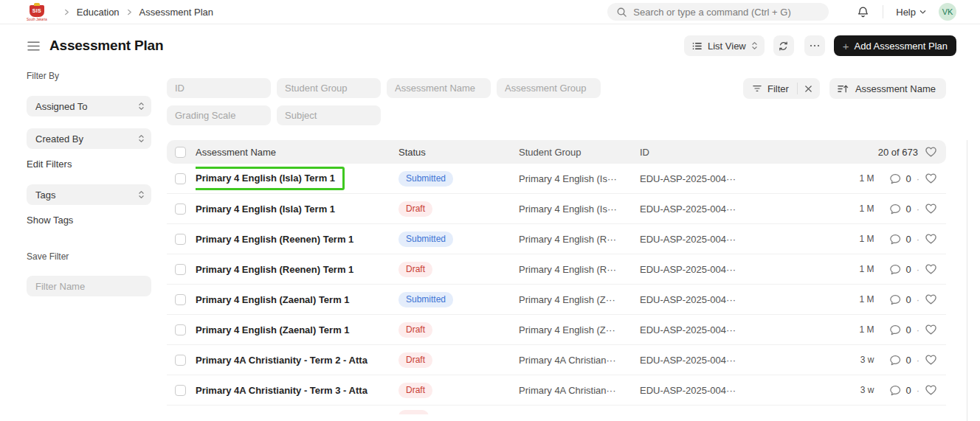  I want to click on show-tags-link: Show Tags, so click(50, 220).